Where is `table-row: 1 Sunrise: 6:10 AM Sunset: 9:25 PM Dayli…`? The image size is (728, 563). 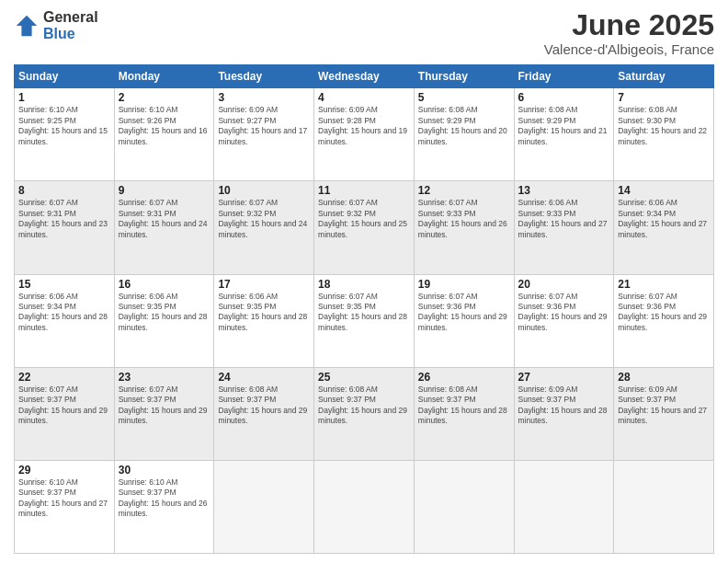 table-row: 1 Sunrise: 6:10 AM Sunset: 9:25 PM Dayli… is located at coordinates (64, 134).